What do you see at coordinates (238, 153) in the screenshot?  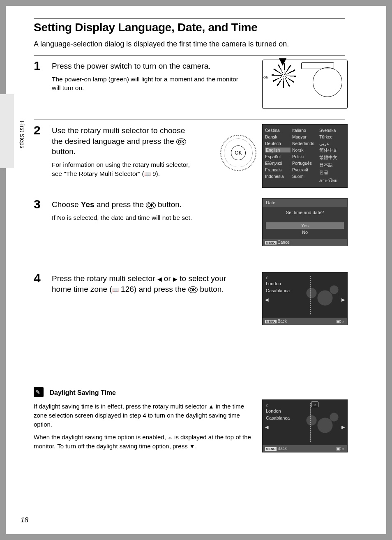 I see `rotary-selector-illustration: OK` at bounding box center [238, 153].